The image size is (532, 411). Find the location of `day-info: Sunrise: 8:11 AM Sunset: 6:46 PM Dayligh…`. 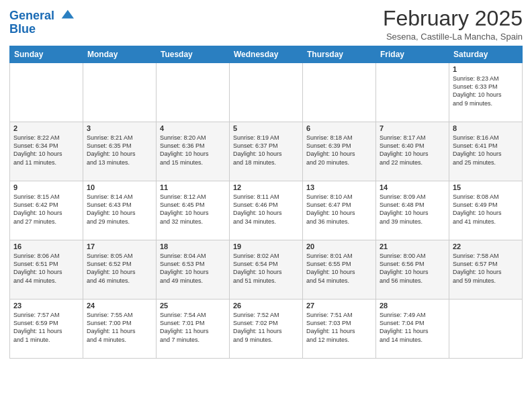

day-info: Sunrise: 8:11 AM Sunset: 6:46 PM Dayligh… is located at coordinates (266, 210).